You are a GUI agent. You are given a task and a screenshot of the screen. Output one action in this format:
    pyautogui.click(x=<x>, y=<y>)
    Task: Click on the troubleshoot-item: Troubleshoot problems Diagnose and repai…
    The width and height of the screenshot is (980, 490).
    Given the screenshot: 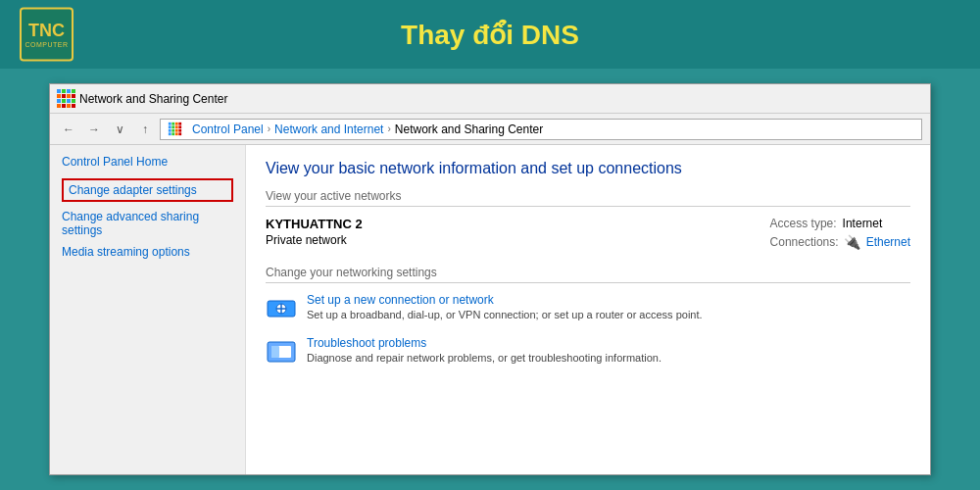 What is the action you would take?
    pyautogui.click(x=588, y=352)
    